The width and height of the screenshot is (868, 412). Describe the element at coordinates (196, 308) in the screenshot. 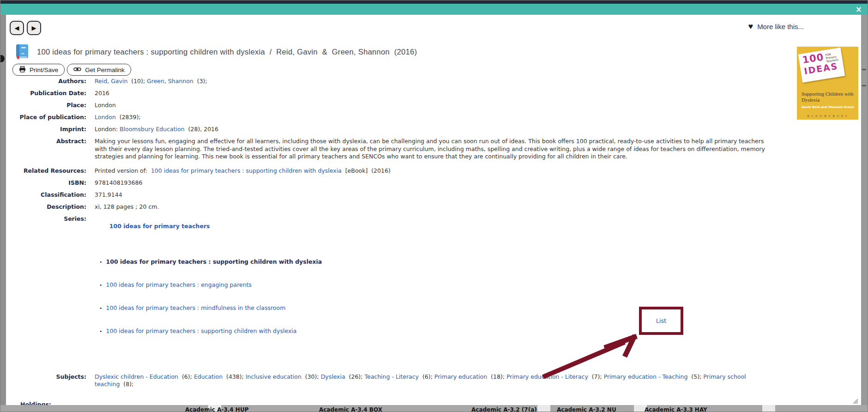

I see `series-volume-link: 100 ideas for primary teachers : mindful…` at that location.